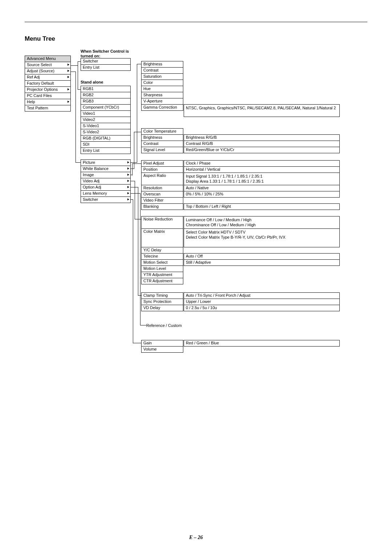 The height and width of the screenshot is (555, 392). What do you see at coordinates (262, 207) in the screenshot?
I see `img-blank: Top / Bottom / Left / Right` at bounding box center [262, 207].